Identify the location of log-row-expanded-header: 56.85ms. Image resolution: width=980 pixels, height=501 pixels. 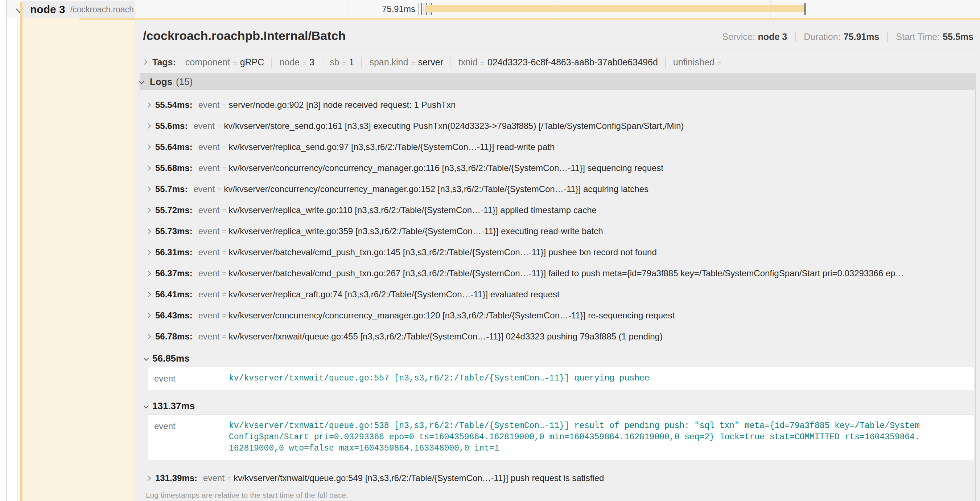
(558, 358).